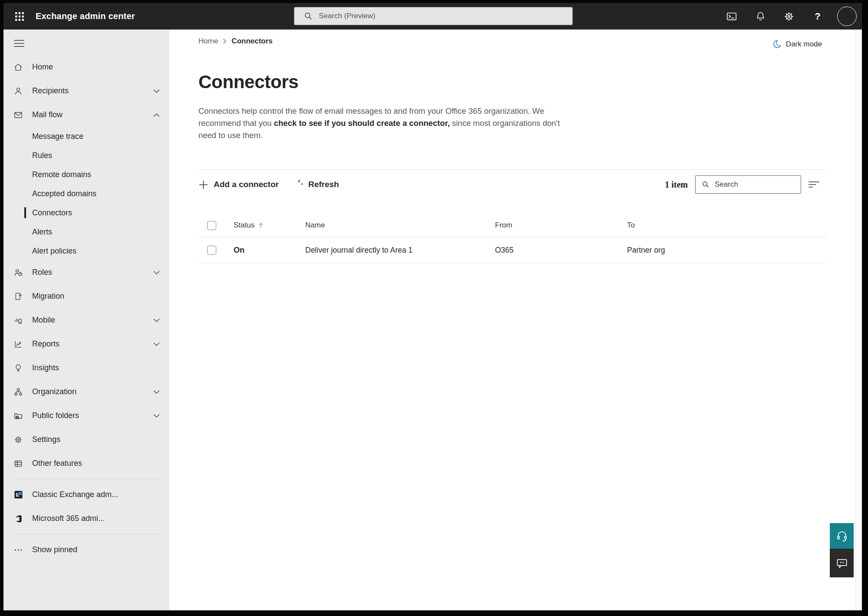 Image resolution: width=868 pixels, height=616 pixels. I want to click on sidebar-item-label: Message trace, so click(58, 136).